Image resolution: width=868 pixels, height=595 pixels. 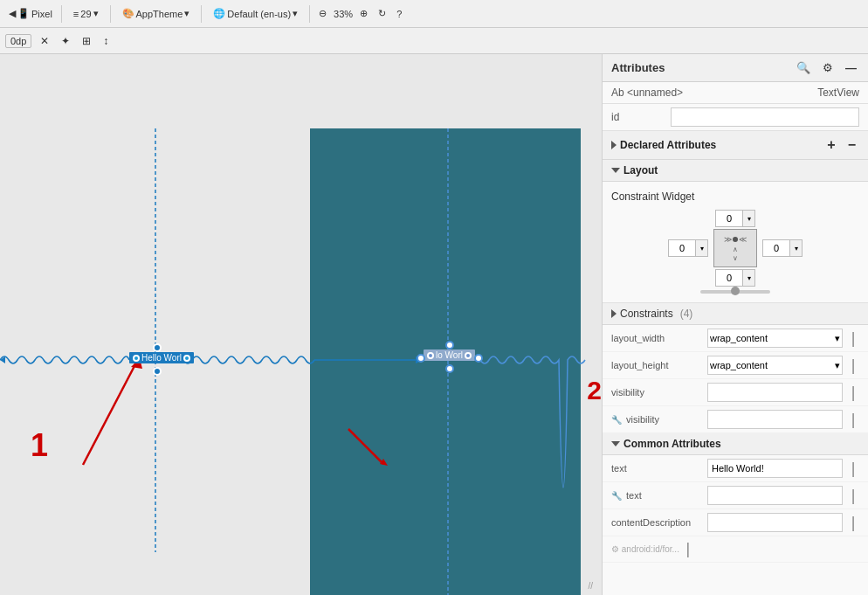 I want to click on layout-section-header: Layout, so click(x=735, y=171).